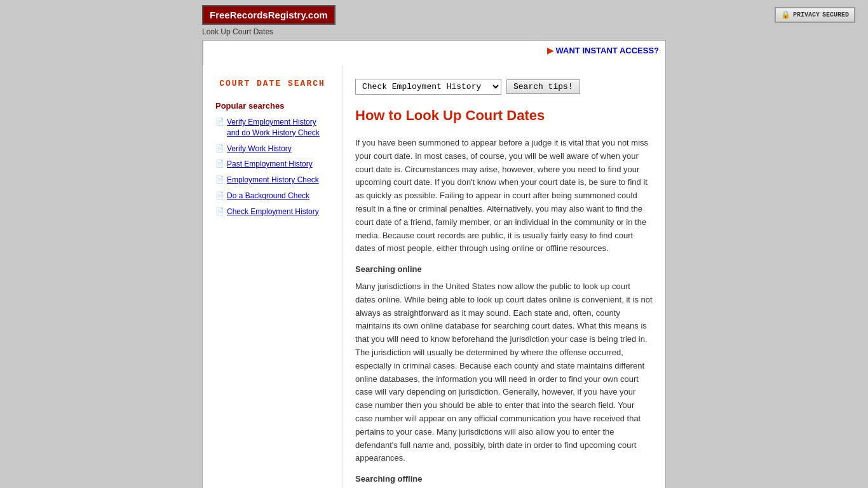 This screenshot has width=868, height=488. What do you see at coordinates (269, 15) in the screenshot?
I see `logo-text: FreeRecordsRegistry.com` at bounding box center [269, 15].